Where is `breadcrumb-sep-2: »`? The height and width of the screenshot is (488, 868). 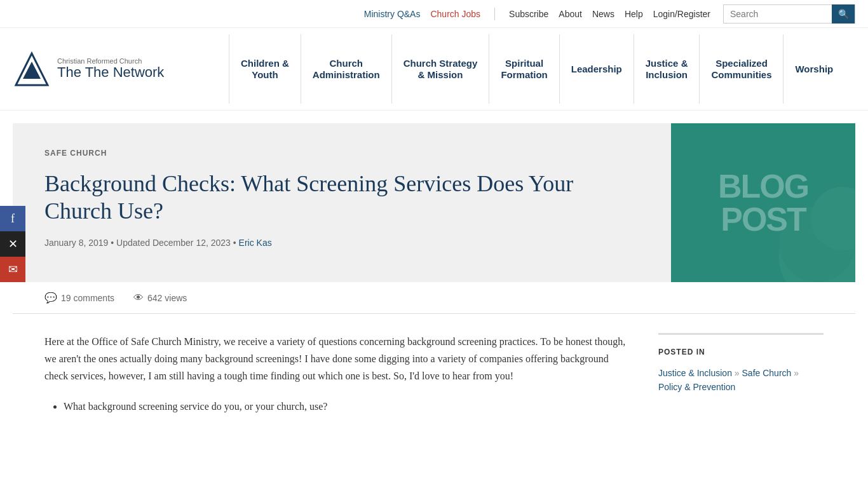 breadcrumb-sep-2: » is located at coordinates (796, 373).